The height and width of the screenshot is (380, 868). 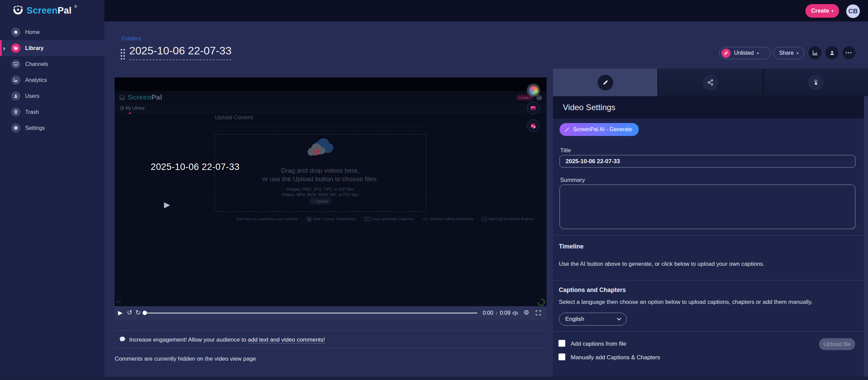 I want to click on video-play-overlay-button: ▶, so click(x=166, y=205).